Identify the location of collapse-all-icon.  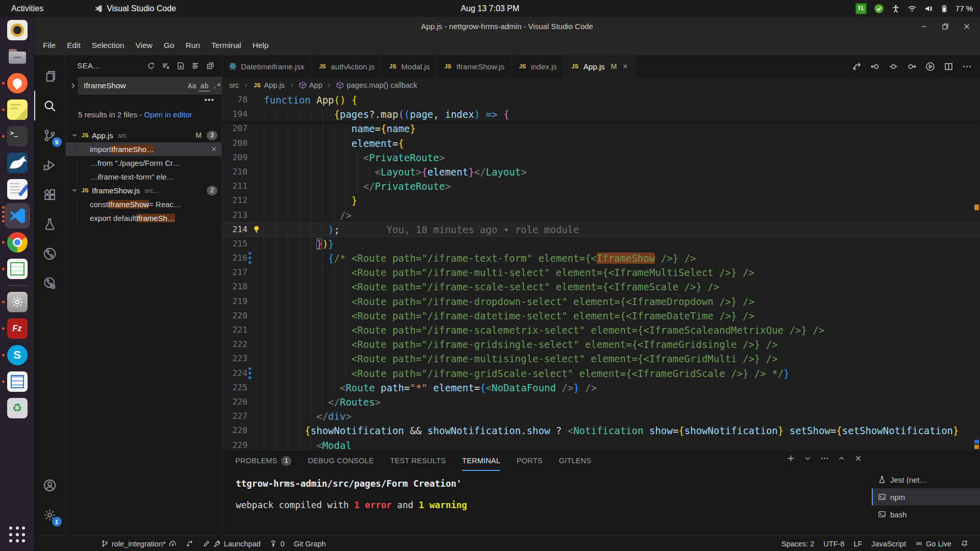
(210, 66).